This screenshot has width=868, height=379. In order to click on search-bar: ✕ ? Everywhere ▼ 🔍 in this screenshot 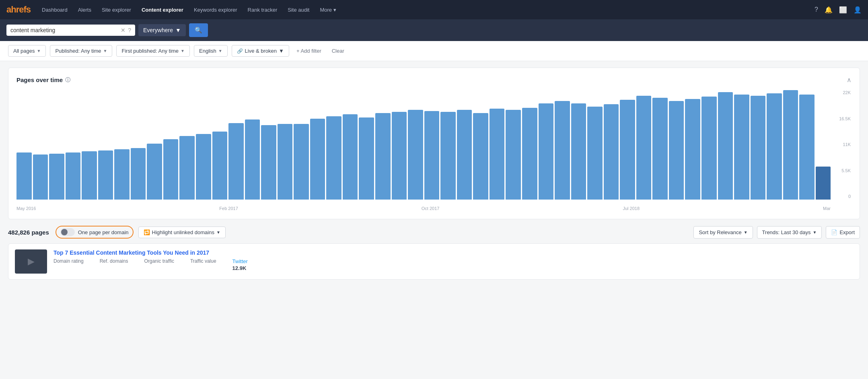, I will do `click(434, 30)`.